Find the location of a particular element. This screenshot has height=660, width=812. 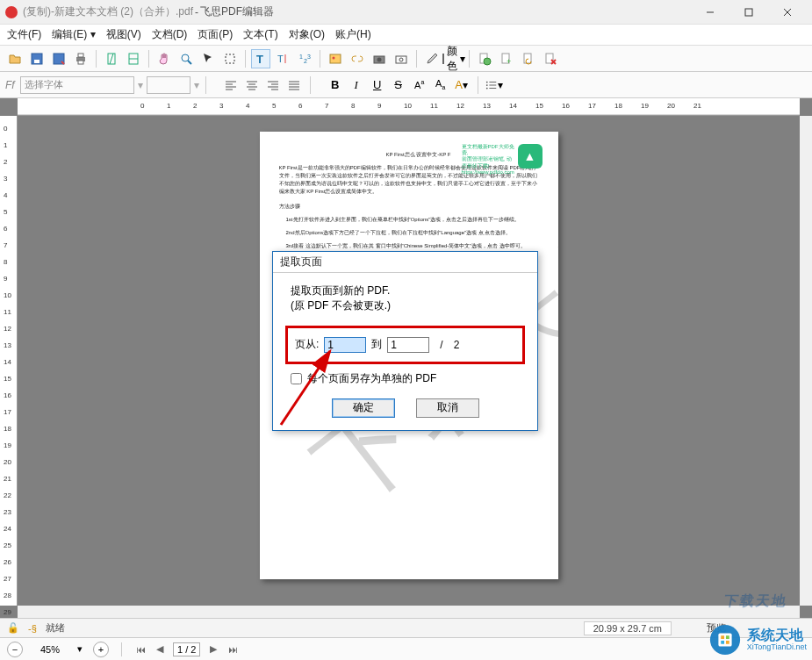

lock-icon: 🔓 is located at coordinates (13, 628).